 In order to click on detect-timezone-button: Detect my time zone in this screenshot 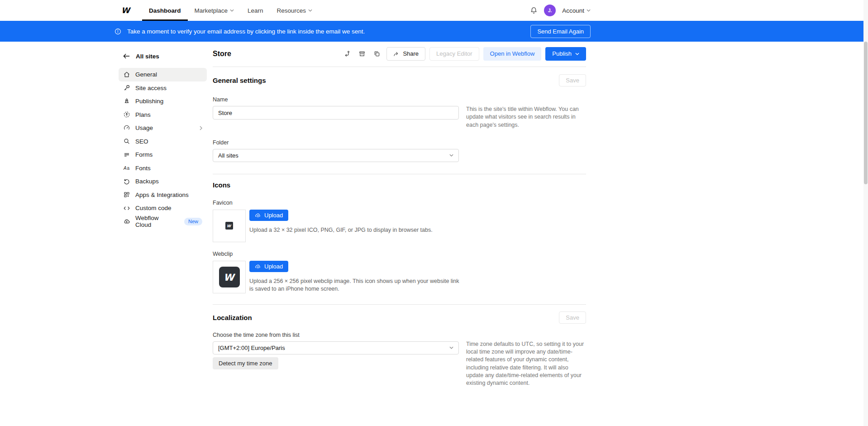, I will do `click(245, 363)`.